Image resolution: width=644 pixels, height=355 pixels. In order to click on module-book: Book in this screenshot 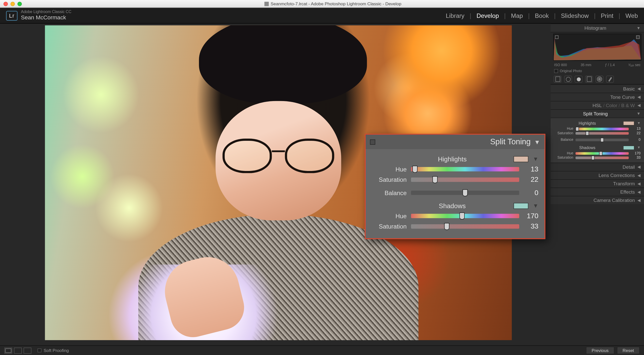, I will do `click(542, 16)`.